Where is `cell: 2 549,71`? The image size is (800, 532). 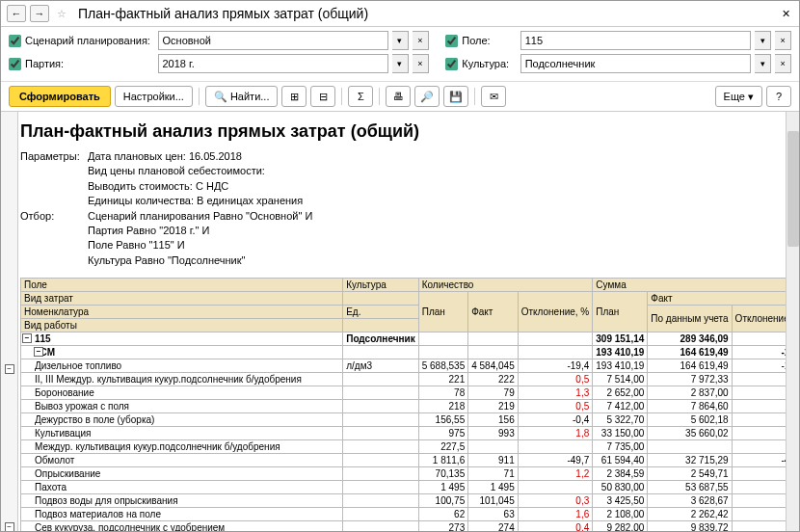 cell: 2 549,71 is located at coordinates (690, 474).